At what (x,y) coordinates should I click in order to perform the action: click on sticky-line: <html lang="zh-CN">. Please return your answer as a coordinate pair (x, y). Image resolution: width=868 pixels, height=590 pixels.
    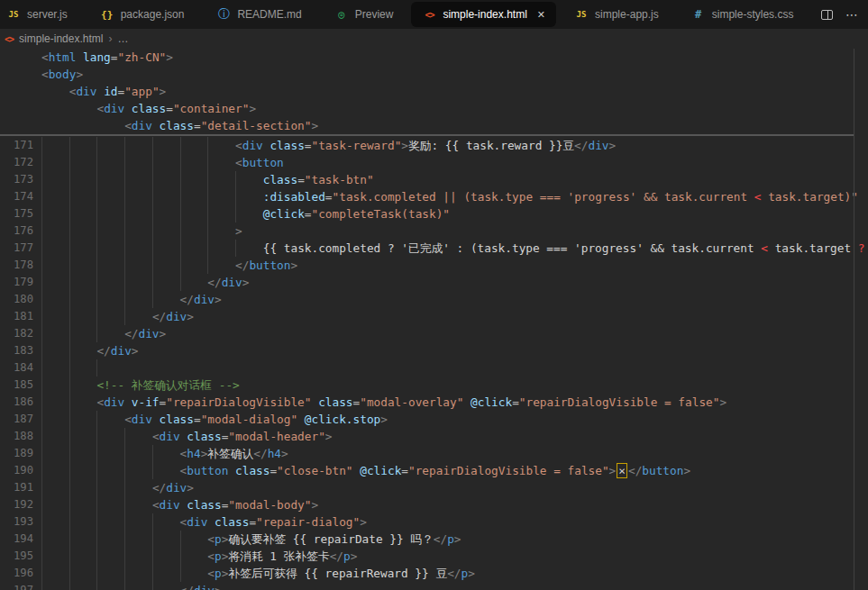
    Looking at the image, I should click on (434, 58).